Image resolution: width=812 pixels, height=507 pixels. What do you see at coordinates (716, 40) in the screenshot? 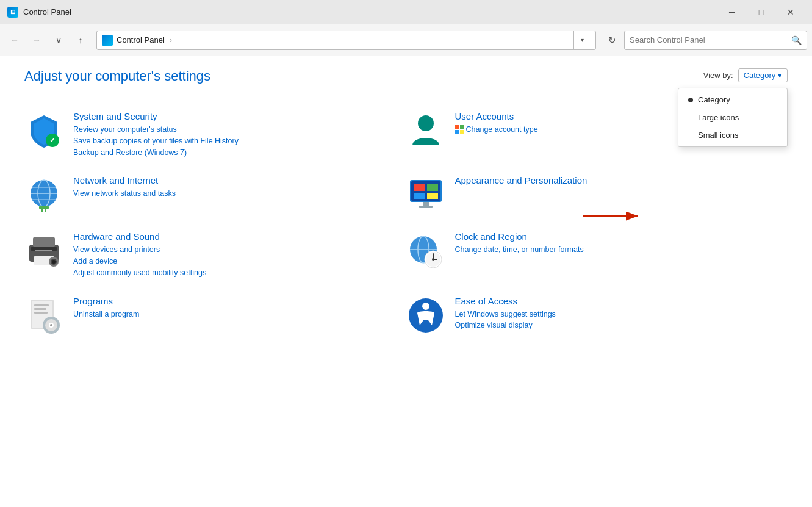
I see `search-bar: 🔍` at bounding box center [716, 40].